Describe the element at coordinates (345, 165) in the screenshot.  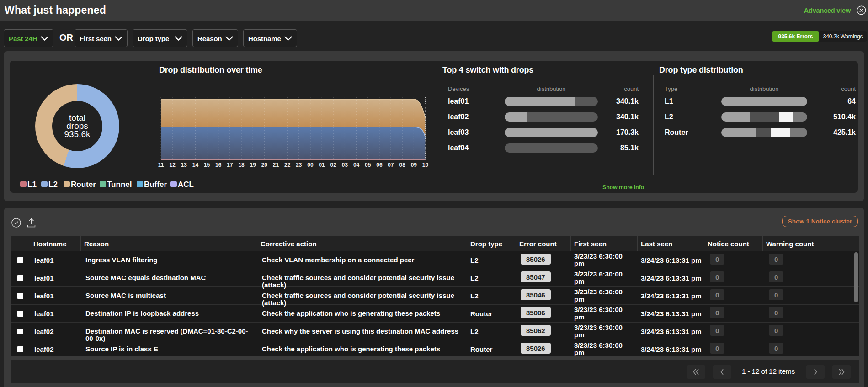
I see `svg-text: 03` at that location.